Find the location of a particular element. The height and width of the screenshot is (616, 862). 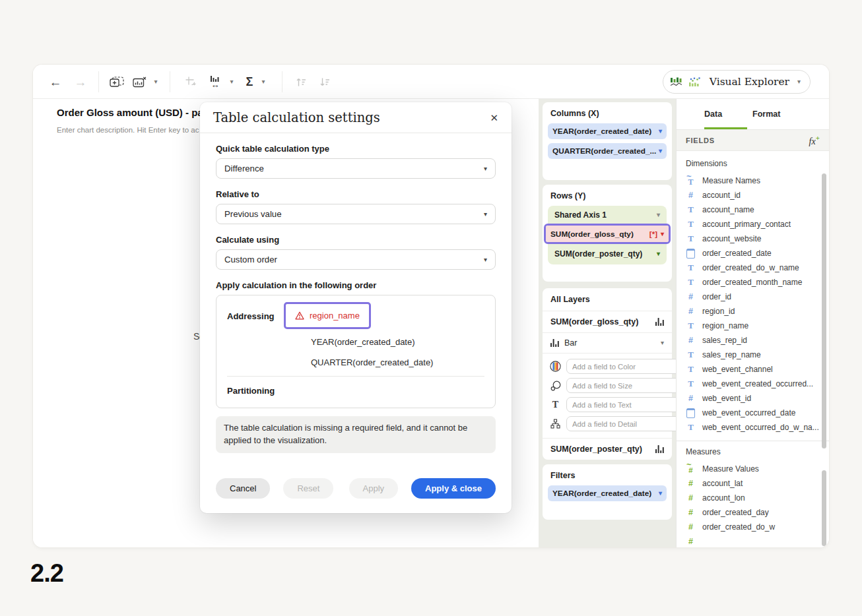

field-item: web_event_occurred_do_w_na... is located at coordinates (758, 427).